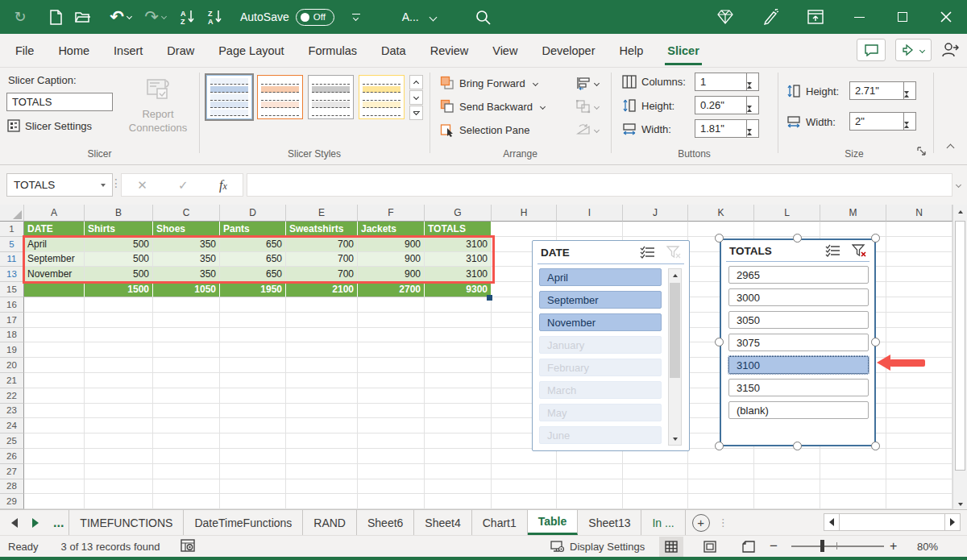 This screenshot has height=560, width=967. Describe the element at coordinates (253, 411) in the screenshot. I see `cell-D23` at that location.